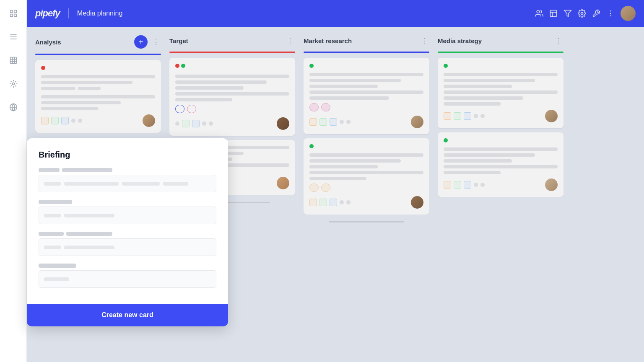 The height and width of the screenshot is (362, 644). What do you see at coordinates (314, 188) in the screenshot?
I see `card-tag-orange` at bounding box center [314, 188].